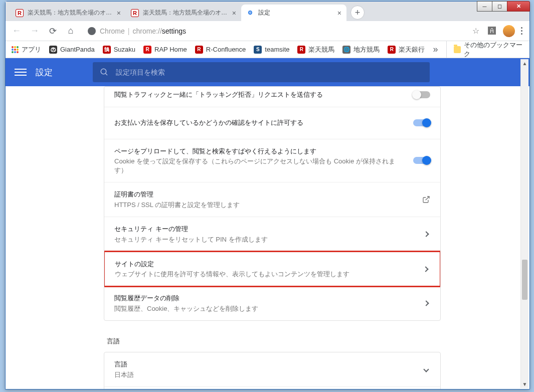 The image size is (534, 392). What do you see at coordinates (321, 50) in the screenshot?
I see `bookmark-label: 楽天競馬` at bounding box center [321, 50].